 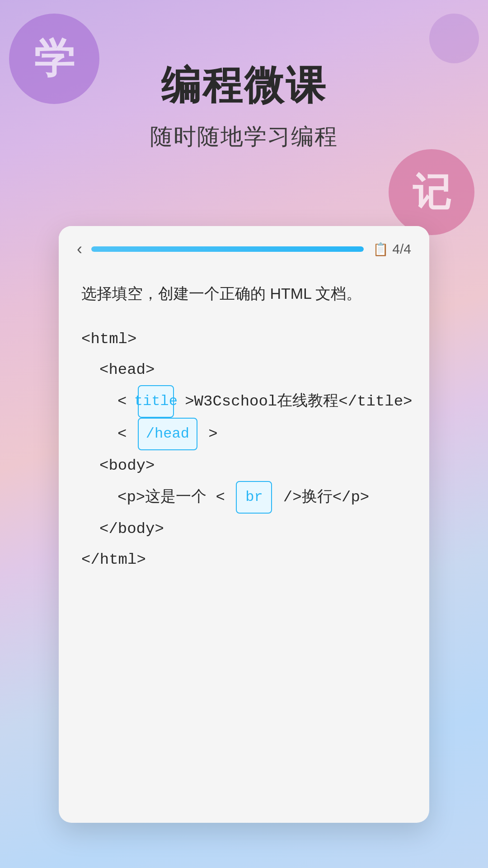 What do you see at coordinates (127, 466) in the screenshot?
I see `body-open-tag: <body>` at bounding box center [127, 466].